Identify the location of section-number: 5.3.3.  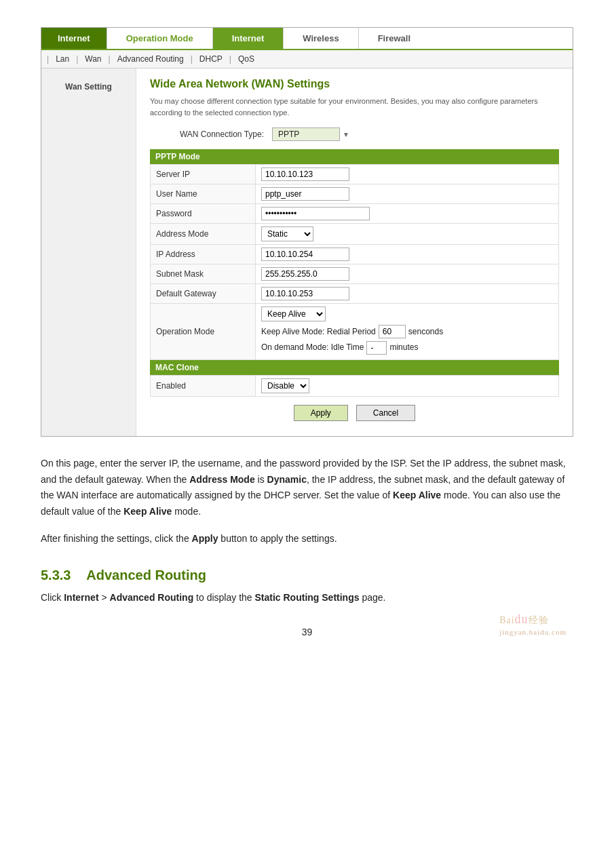
(56, 575).